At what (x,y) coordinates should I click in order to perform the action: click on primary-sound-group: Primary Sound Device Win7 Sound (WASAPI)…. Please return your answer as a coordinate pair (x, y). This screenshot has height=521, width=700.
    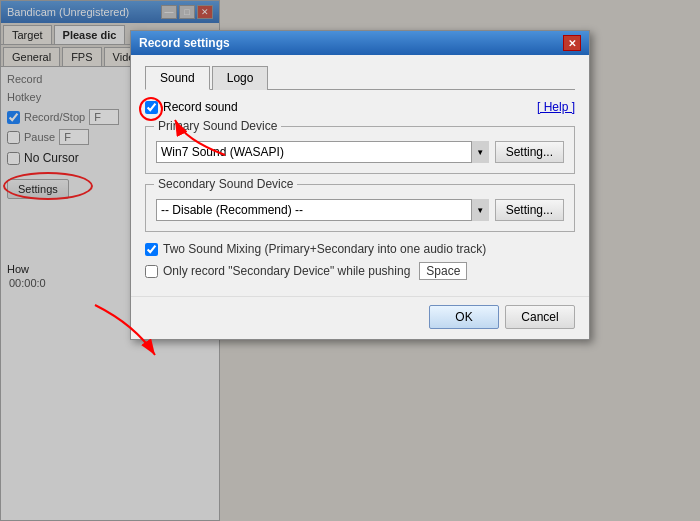
    Looking at the image, I should click on (360, 150).